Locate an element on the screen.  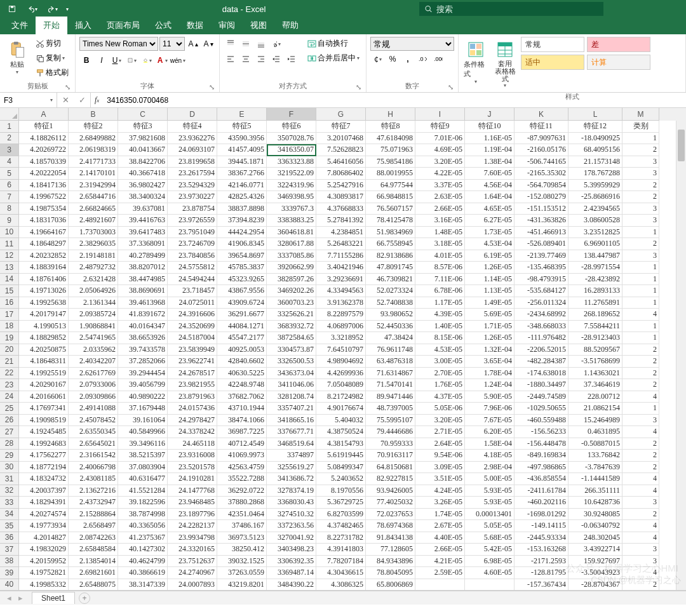
cell: 23.7951049 is located at coordinates (192, 232).